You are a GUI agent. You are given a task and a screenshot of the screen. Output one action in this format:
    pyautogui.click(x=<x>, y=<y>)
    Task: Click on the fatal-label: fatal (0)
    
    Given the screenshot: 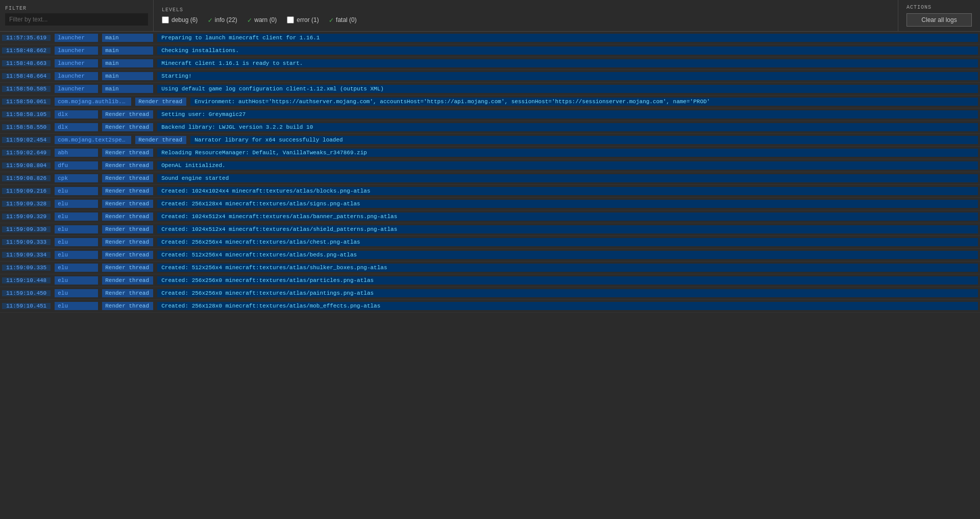 What is the action you would take?
    pyautogui.click(x=346, y=20)
    